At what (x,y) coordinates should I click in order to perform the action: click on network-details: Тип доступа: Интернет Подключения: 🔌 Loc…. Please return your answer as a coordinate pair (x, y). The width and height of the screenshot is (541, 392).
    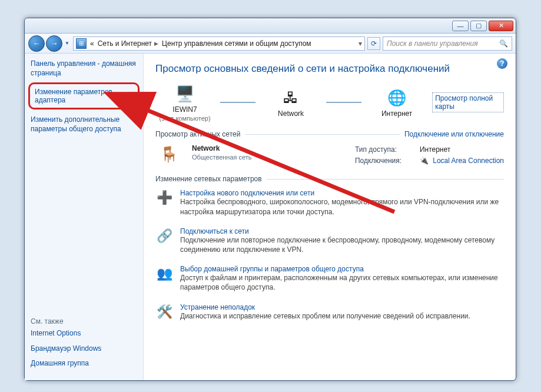
    Looking at the image, I should click on (430, 155).